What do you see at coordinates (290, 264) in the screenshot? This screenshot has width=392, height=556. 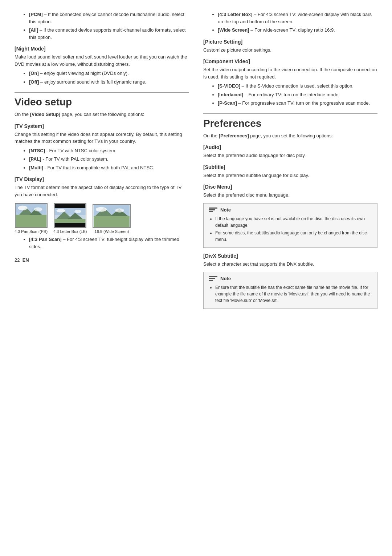 I see `divx-subtitle-description: Select a character set that supports the…` at bounding box center [290, 264].